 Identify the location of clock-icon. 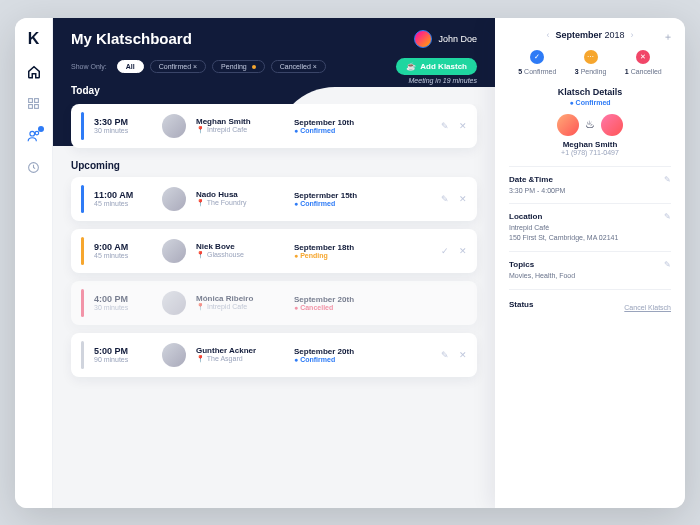
(34, 168).